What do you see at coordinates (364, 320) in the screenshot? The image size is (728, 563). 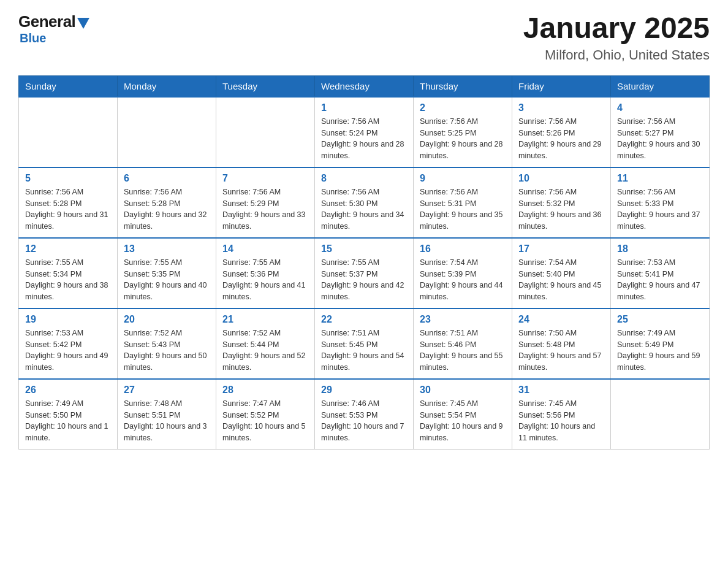 I see `day-number: 22` at bounding box center [364, 320].